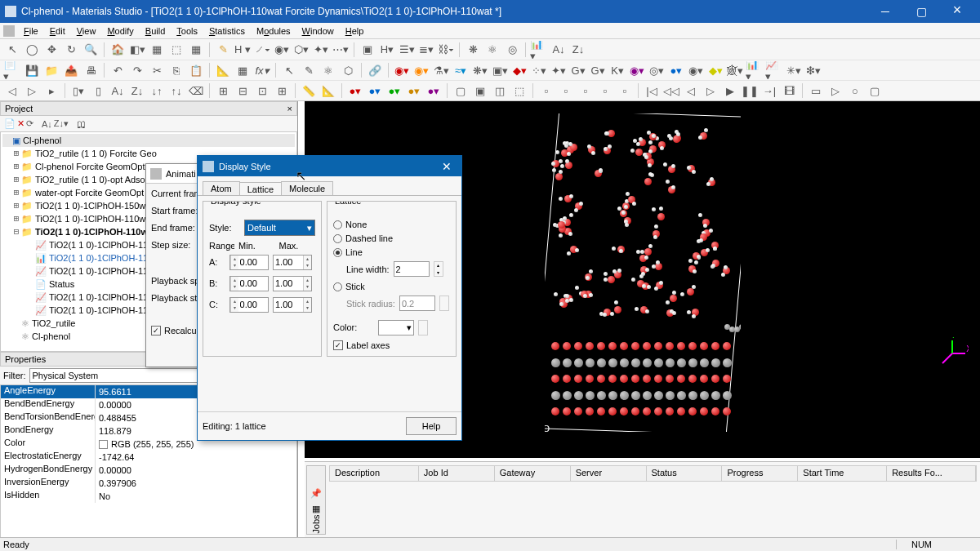 Image resolution: width=980 pixels, height=551 pixels. What do you see at coordinates (578, 50) in the screenshot?
I see `sort-desc-icon: Z↓` at bounding box center [578, 50].